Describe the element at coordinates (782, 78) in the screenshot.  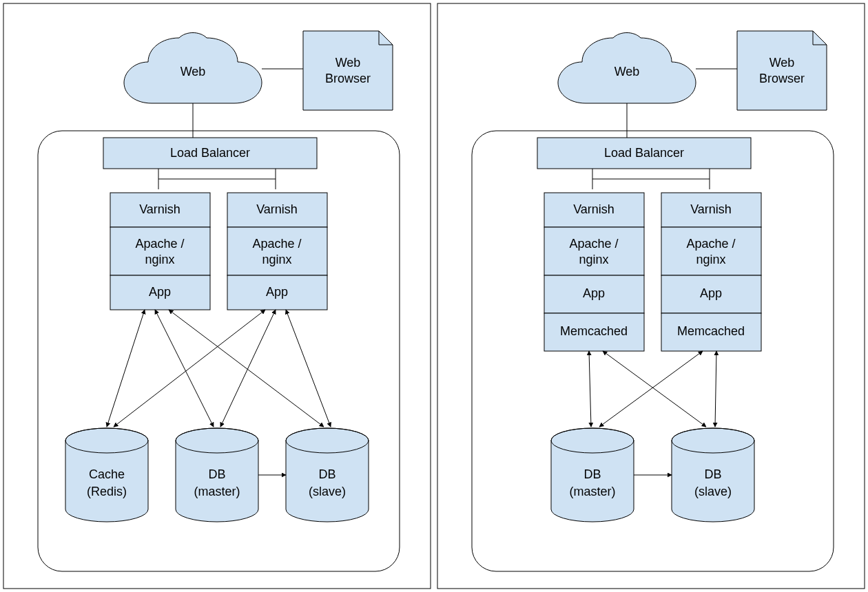
I see `svg-text: Browser` at that location.